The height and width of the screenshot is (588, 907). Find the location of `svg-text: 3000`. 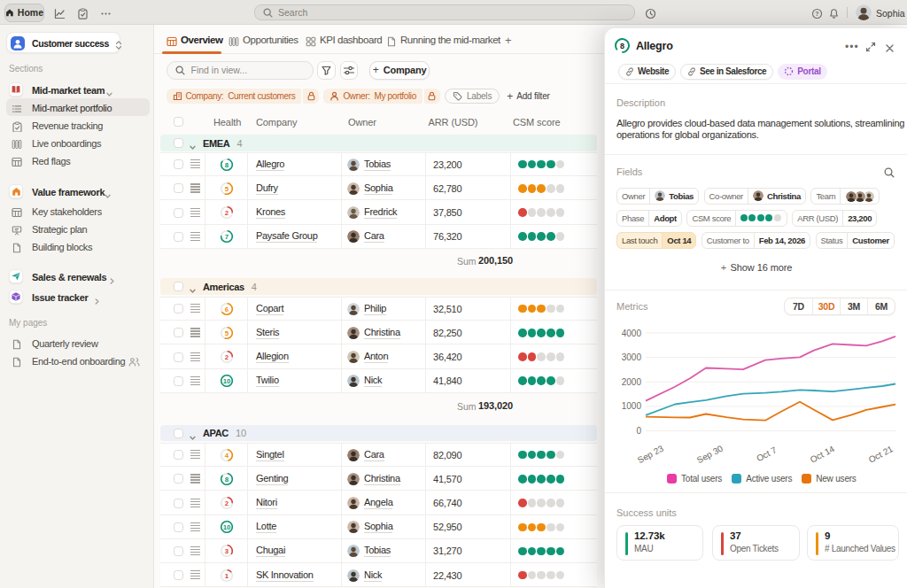

svg-text: 3000 is located at coordinates (632, 358).